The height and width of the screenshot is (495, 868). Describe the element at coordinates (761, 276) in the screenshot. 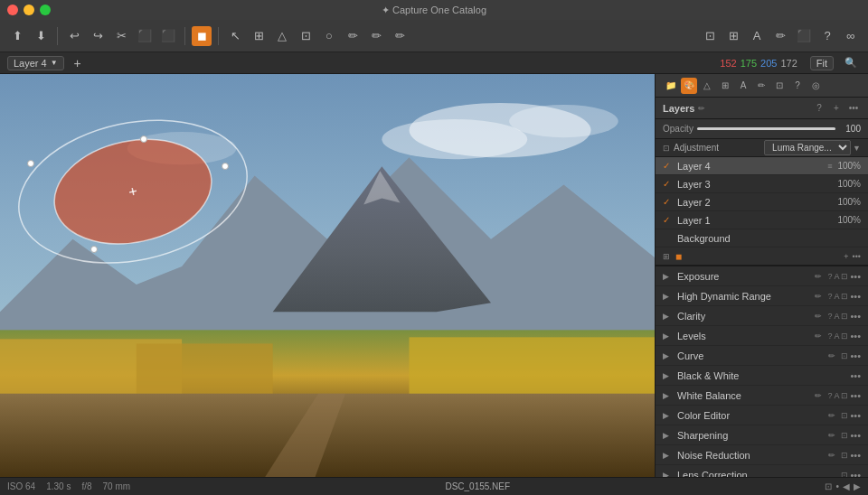

I see `adj-exposure: ▶ Exposure ✏ ? A ⊡ •••` at that location.